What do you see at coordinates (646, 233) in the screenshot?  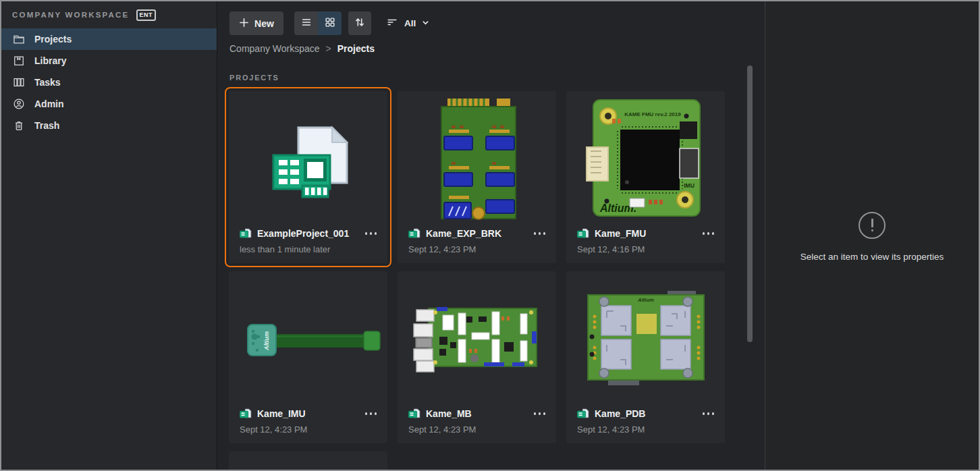 I see `project-name: Kame_FMU` at bounding box center [646, 233].